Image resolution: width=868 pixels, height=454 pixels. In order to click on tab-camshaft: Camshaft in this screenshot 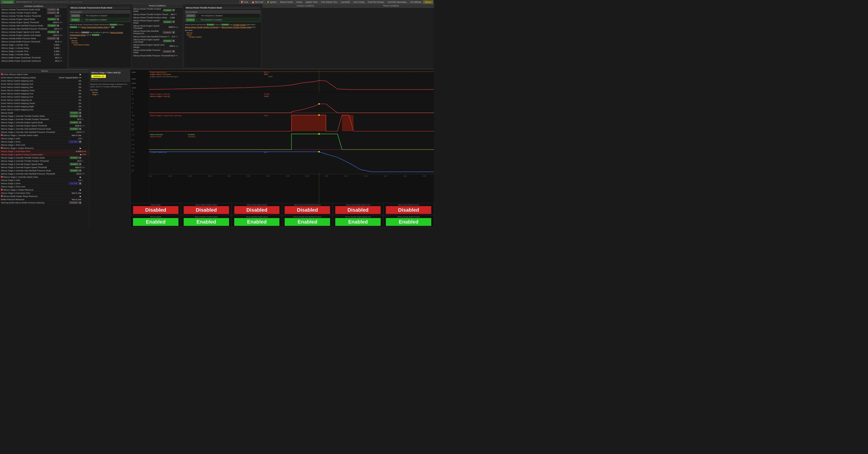, I will do `click(345, 2)`.